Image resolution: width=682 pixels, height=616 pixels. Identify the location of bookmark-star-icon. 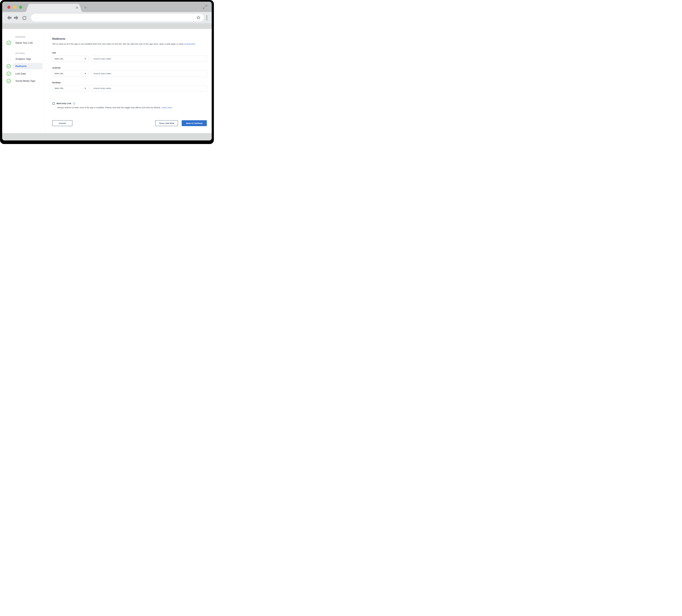
(198, 18).